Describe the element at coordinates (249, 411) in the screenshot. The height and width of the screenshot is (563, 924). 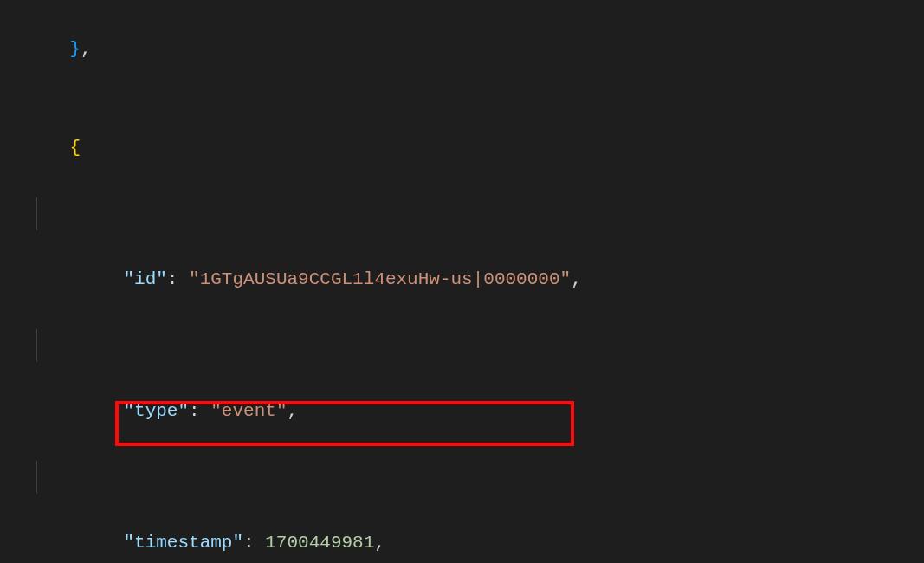
I see `json-val-type: "event"` at that location.